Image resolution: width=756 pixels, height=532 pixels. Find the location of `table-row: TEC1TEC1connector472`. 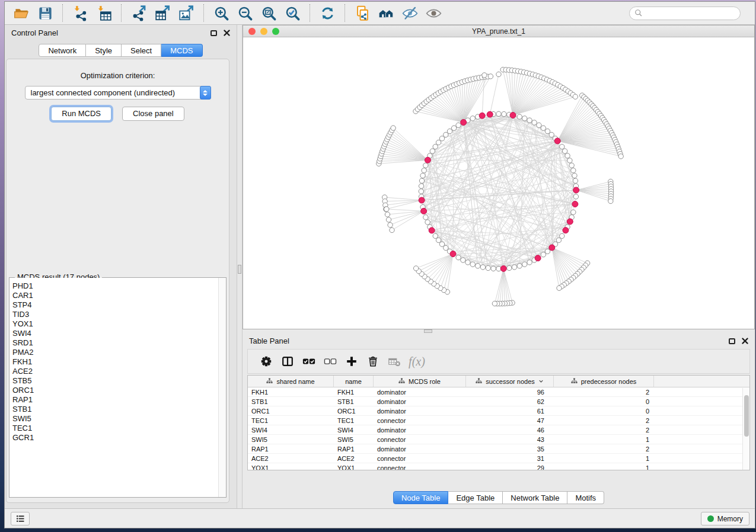

table-row: TEC1TEC1connector472 is located at coordinates (499, 421).